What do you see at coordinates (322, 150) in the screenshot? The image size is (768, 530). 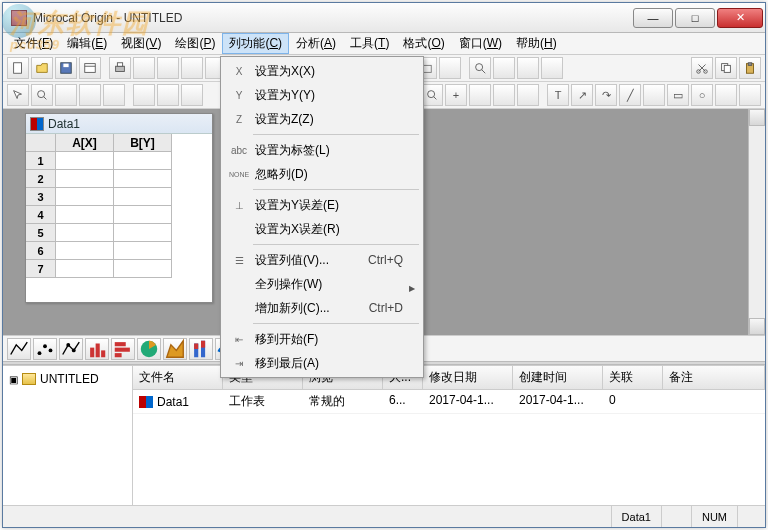 I see `menu-set-label: abc设置为标签(L)` at bounding box center [322, 150].